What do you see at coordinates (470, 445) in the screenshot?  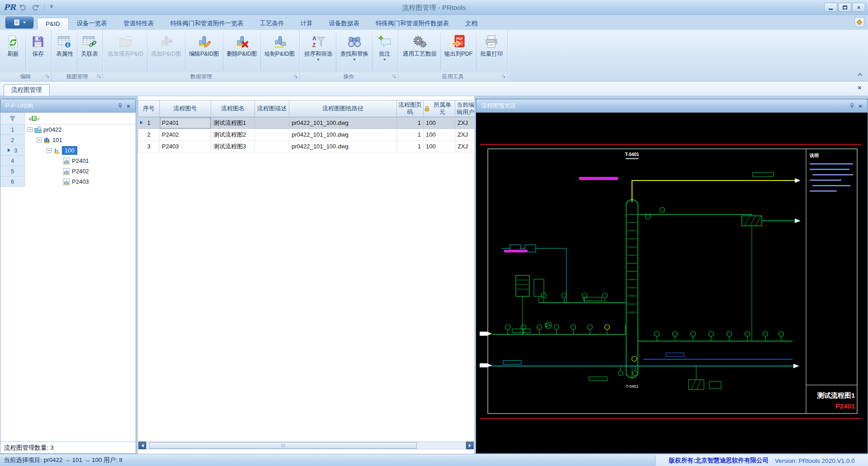 I see `scroll-right-button` at bounding box center [470, 445].